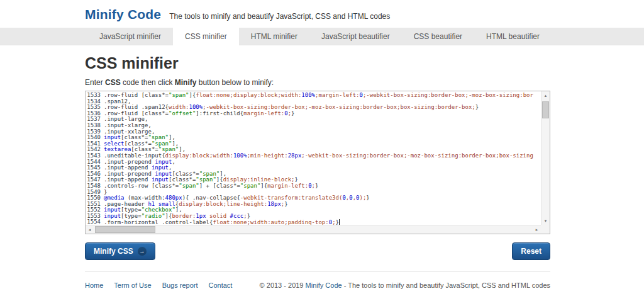  Describe the element at coordinates (322, 37) in the screenshot. I see `main-nav: JavaScript minifierCSS minifierHTML mini…` at that location.